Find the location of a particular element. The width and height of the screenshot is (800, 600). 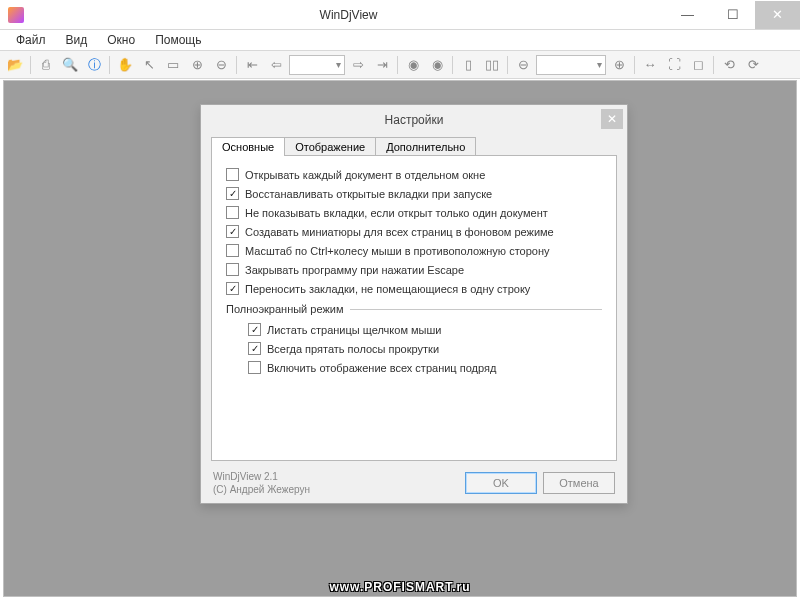

print-icon: ⎙ is located at coordinates (46, 65).